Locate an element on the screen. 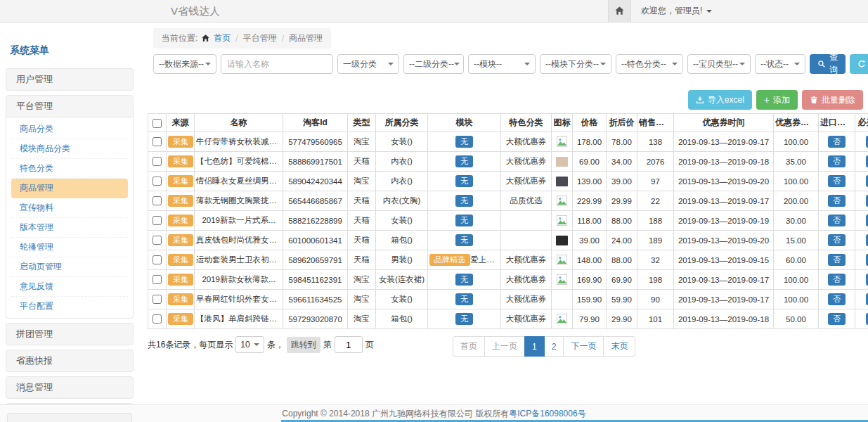 The height and width of the screenshot is (422, 868). sidebar-group: 省惠快报 is located at coordinates (70, 361).